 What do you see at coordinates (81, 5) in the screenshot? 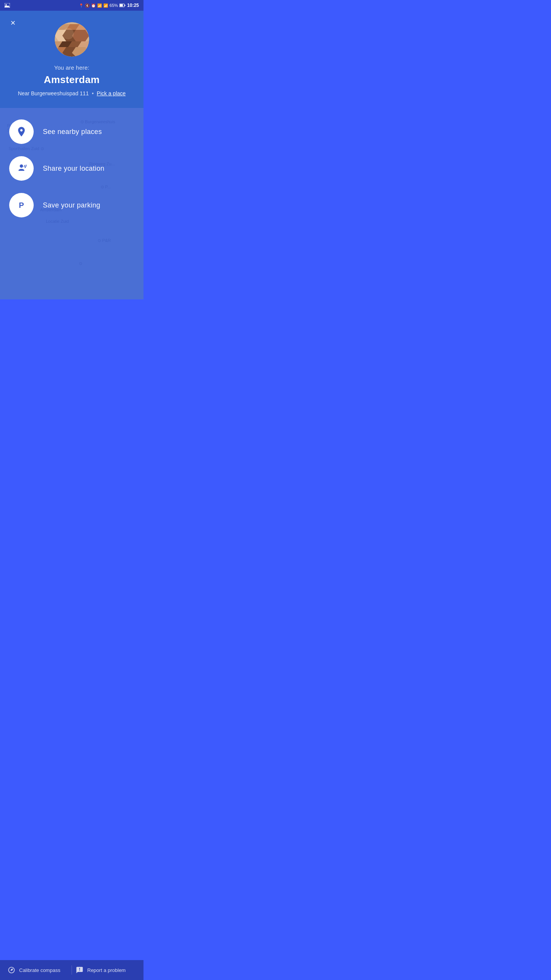
I see `location-icon: 📍` at bounding box center [81, 5].